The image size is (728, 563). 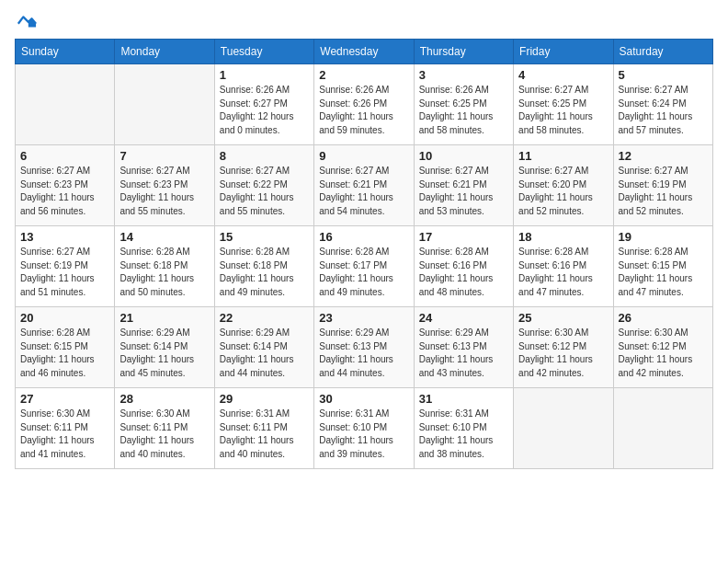 What do you see at coordinates (26, 21) in the screenshot?
I see `logo` at bounding box center [26, 21].